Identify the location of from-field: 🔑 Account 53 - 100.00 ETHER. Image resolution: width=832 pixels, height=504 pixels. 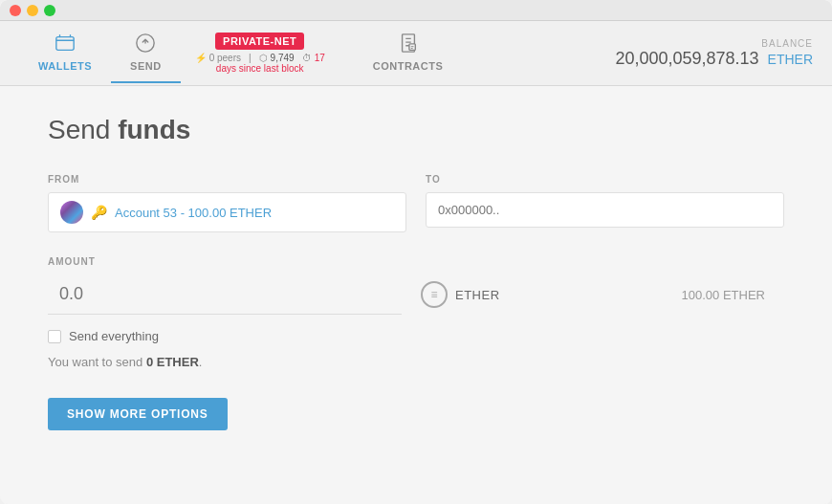
(228, 212).